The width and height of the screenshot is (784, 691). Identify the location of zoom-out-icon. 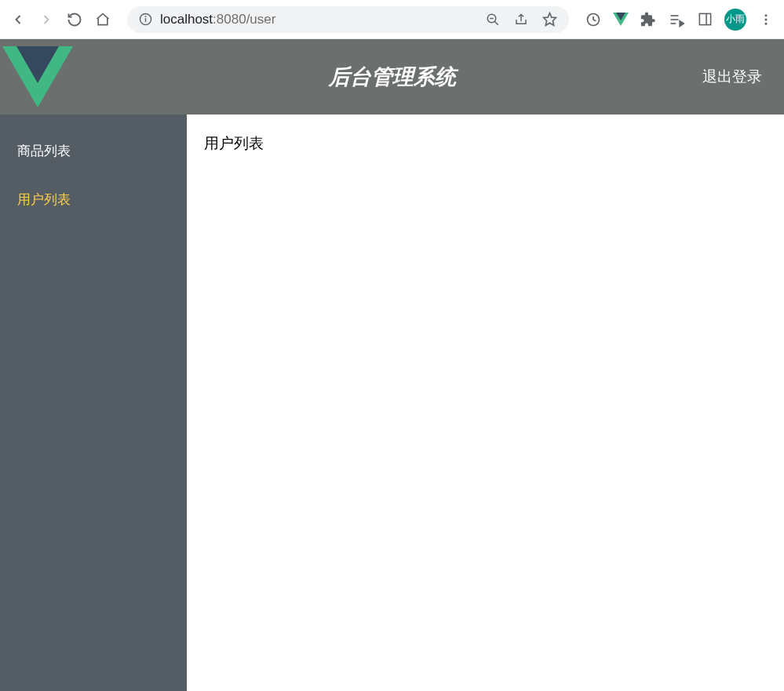
(493, 20).